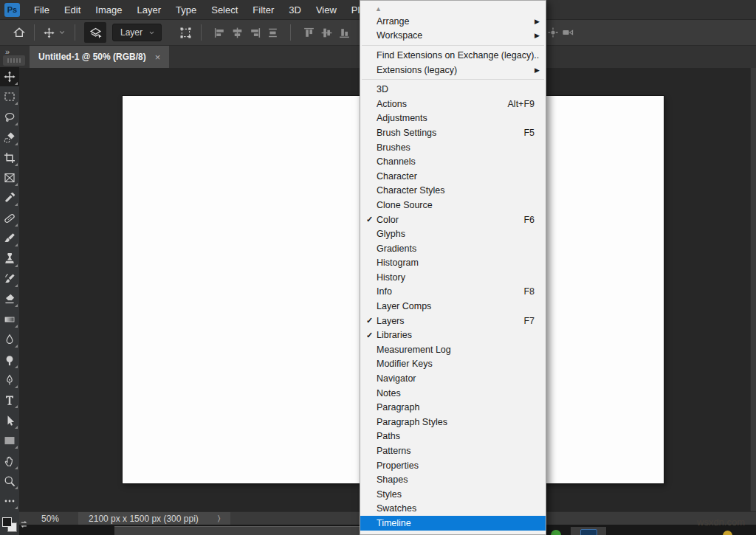 Image resolution: width=756 pixels, height=535 pixels. I want to click on align-middle-v-button, so click(326, 32).